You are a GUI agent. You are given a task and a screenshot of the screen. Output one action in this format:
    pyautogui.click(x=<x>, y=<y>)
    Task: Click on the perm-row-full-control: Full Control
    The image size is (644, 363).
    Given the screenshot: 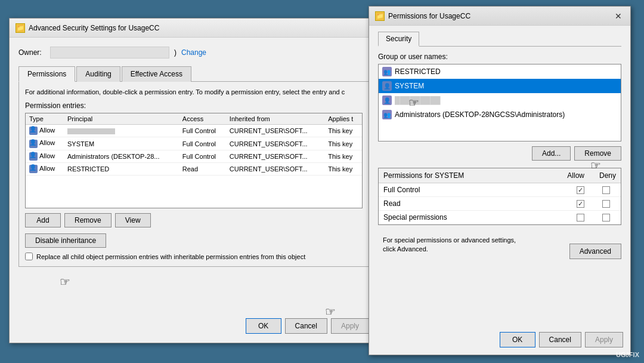 What is the action you would take?
    pyautogui.click(x=500, y=190)
    